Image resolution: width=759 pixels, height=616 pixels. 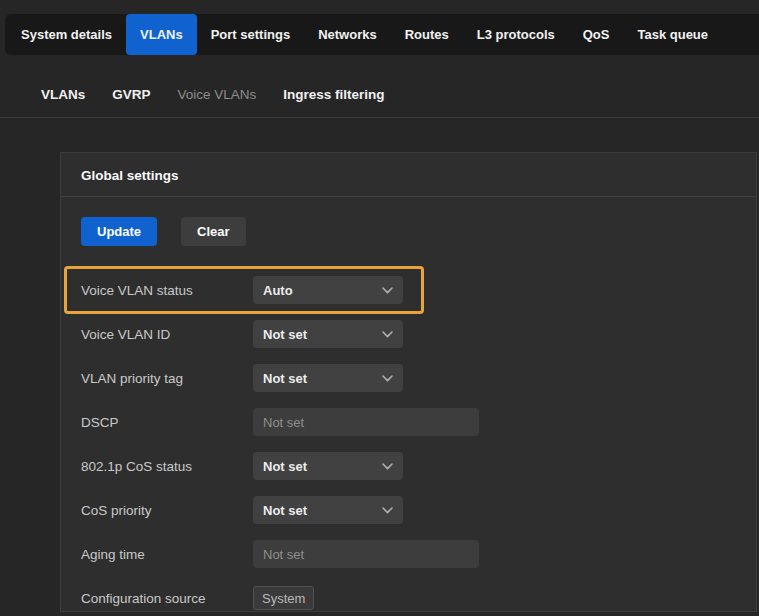 What do you see at coordinates (408, 598) in the screenshot?
I see `form-row-configuration-source: Configuration source System` at bounding box center [408, 598].